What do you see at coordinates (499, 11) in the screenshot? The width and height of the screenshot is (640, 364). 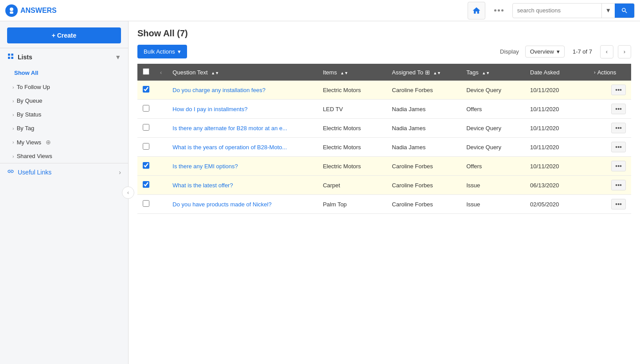 I see `more-options-button` at bounding box center [499, 11].